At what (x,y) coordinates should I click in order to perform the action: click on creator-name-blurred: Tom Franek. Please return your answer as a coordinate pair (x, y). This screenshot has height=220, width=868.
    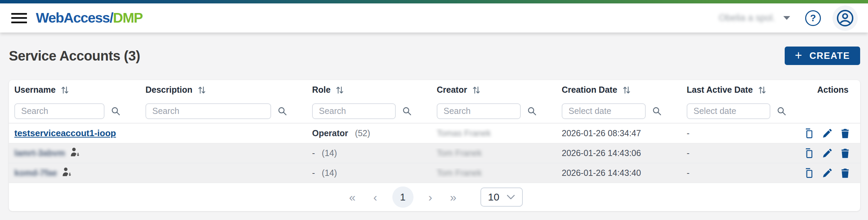
    Looking at the image, I should click on (459, 153).